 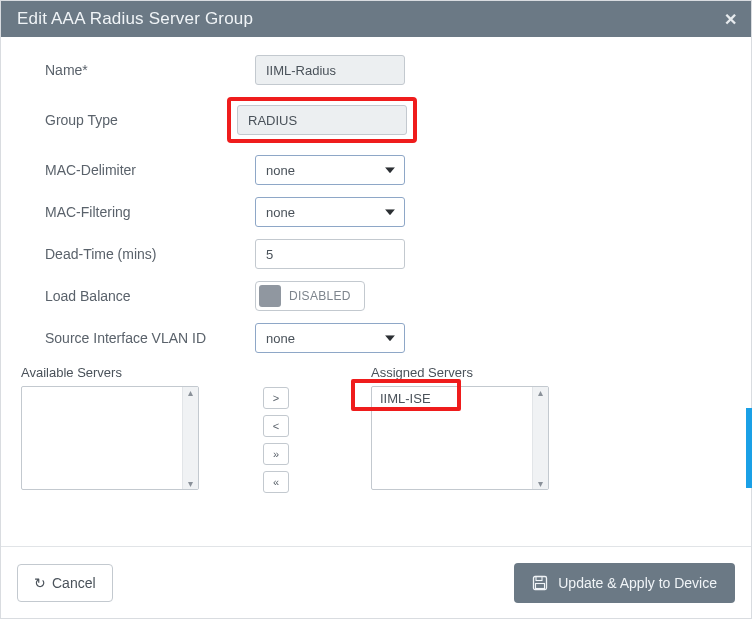 I want to click on move-all-left-button: «, so click(x=276, y=482).